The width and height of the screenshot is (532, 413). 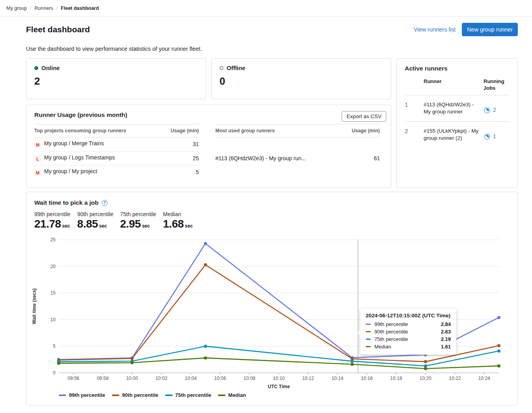 I want to click on stat-99th-percentile: 99th percentile 21.78sec, so click(x=52, y=220).